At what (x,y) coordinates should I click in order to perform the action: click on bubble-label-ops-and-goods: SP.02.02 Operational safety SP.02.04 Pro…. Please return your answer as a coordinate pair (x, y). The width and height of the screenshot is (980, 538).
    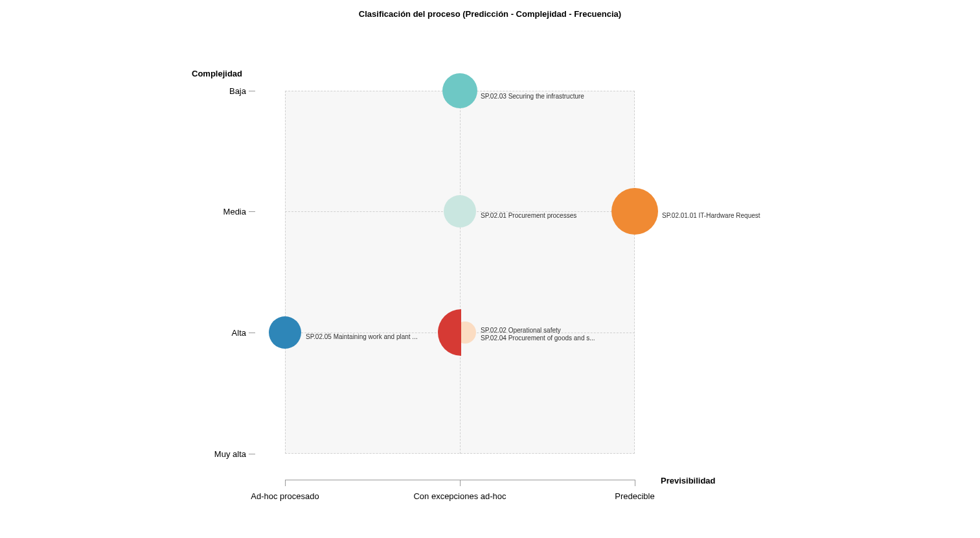
    Looking at the image, I should click on (538, 334).